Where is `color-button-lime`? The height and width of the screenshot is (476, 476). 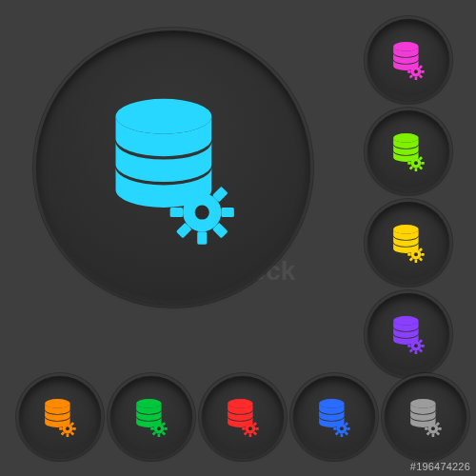 color-button-lime is located at coordinates (408, 151).